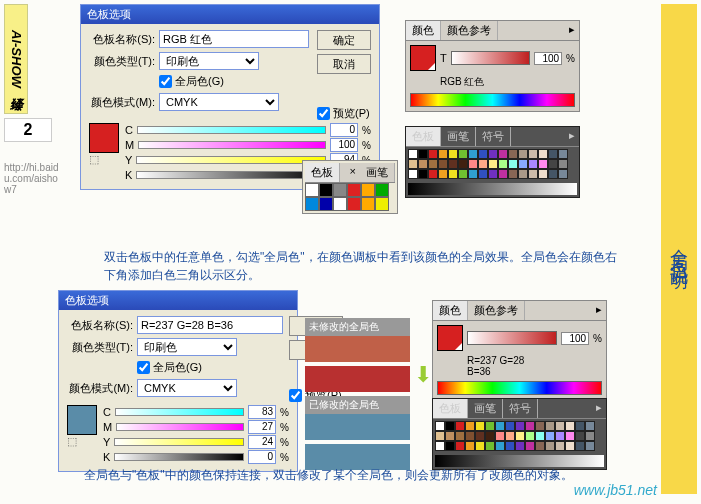 Image resolution: width=701 pixels, height=504 pixels. I want to click on side-title-bar: 全局色说明, so click(679, 249).